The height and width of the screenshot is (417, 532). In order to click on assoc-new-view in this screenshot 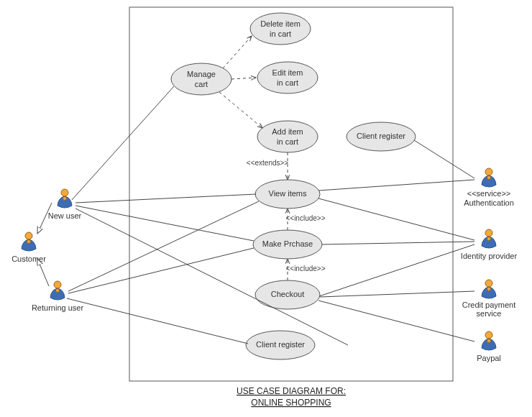, I will do `click(165, 198)`.